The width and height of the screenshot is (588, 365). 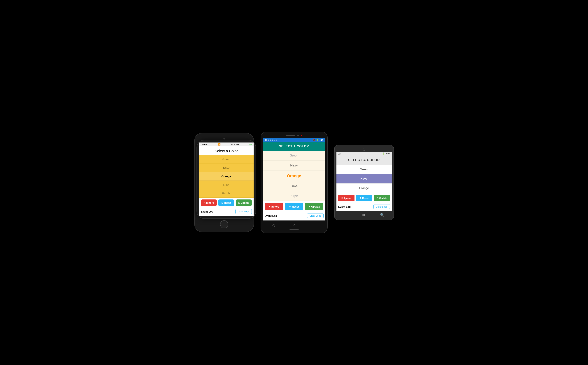 I want to click on android-sensor, so click(x=302, y=136).